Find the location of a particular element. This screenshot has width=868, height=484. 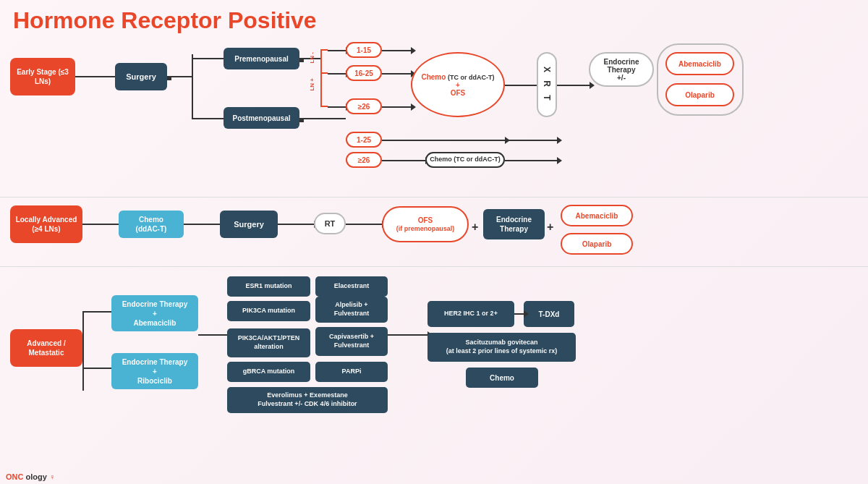

arrow-node-ge26-pre is located at coordinates (337, 107).